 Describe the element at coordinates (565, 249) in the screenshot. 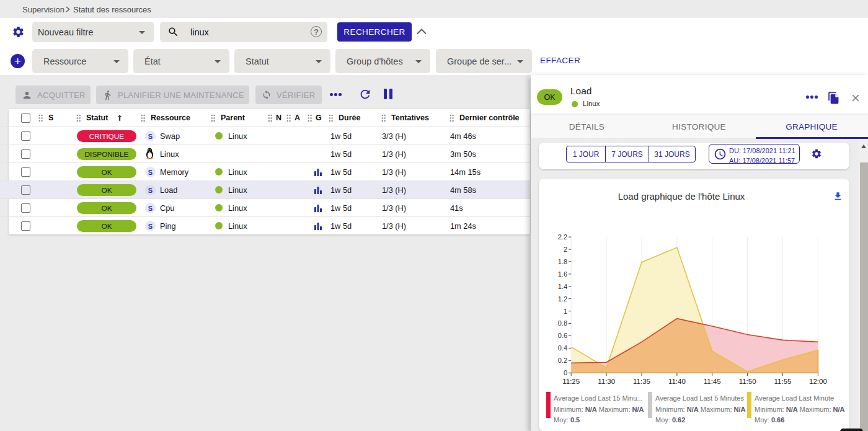

I see `svg-text: 2` at that location.